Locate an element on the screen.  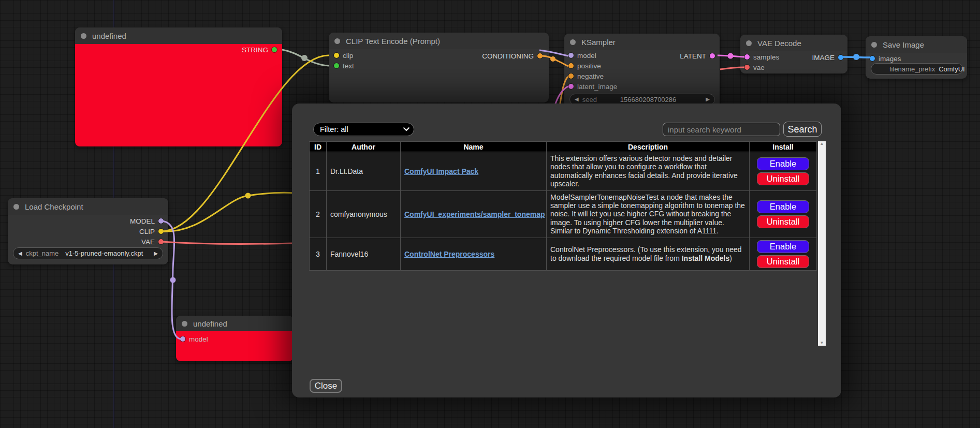
node-title: undefined is located at coordinates (210, 324).